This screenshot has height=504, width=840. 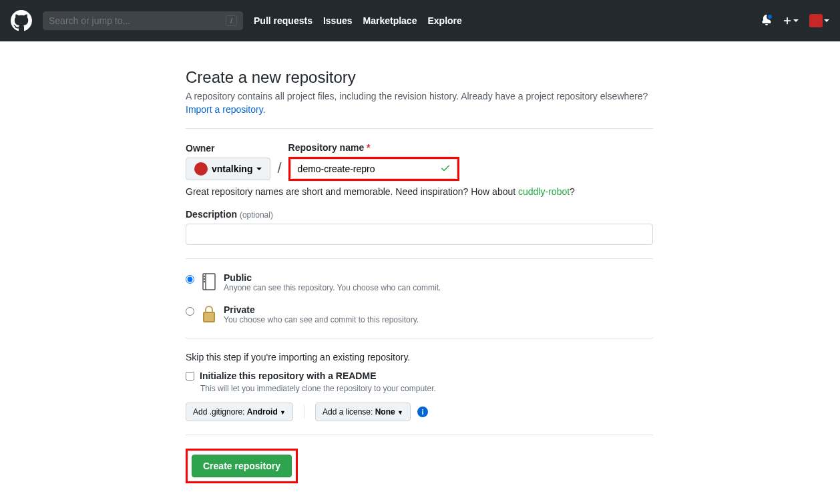 I want to click on private-radio, so click(x=190, y=311).